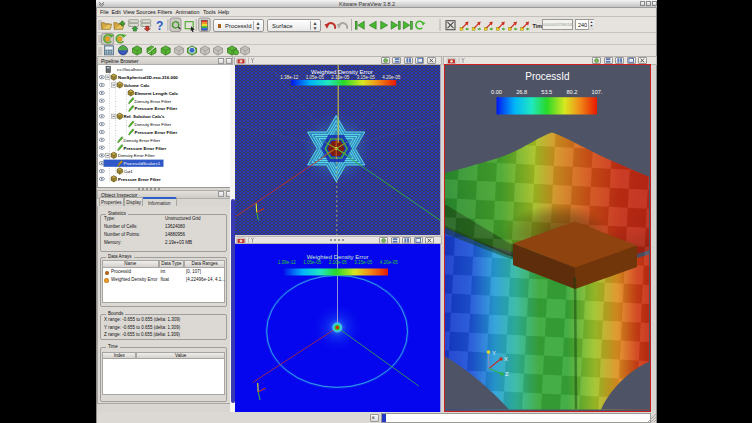 The height and width of the screenshot is (423, 752). What do you see at coordinates (493, 353) in the screenshot?
I see `svg-text: Y` at bounding box center [493, 353].